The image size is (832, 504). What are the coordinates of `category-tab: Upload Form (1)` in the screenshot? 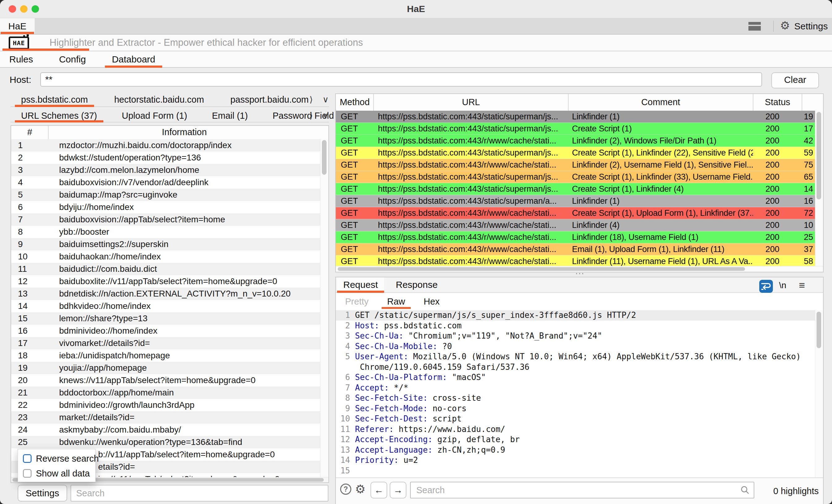 It's located at (155, 115).